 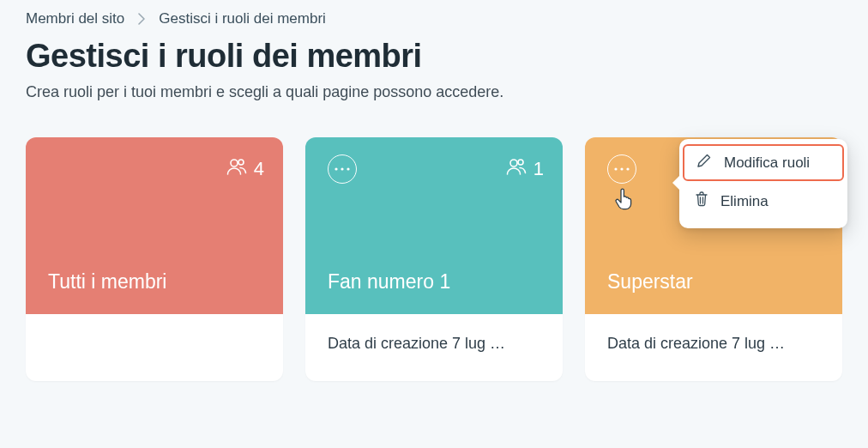 I want to click on chevron-right-icon, so click(x=142, y=19).